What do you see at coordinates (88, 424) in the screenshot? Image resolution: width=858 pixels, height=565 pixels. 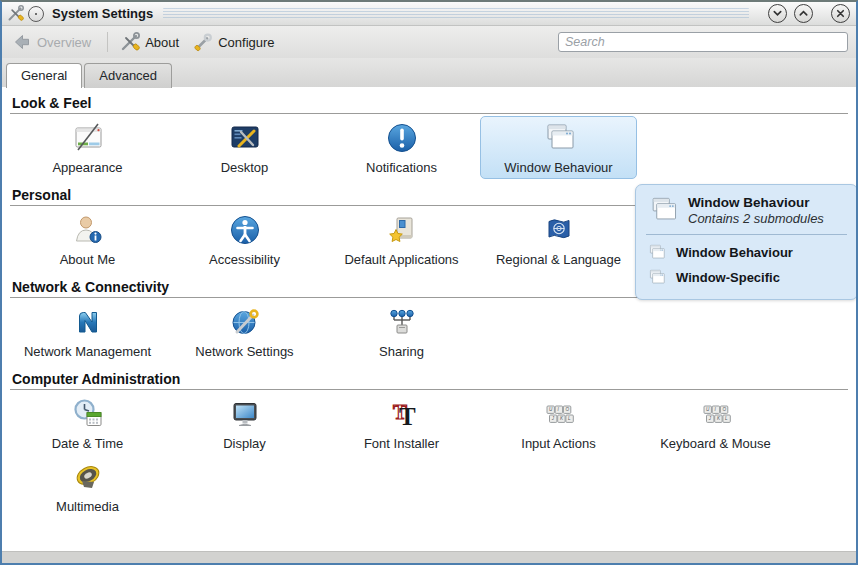 I see `item-date-time: Date & Time` at bounding box center [88, 424].